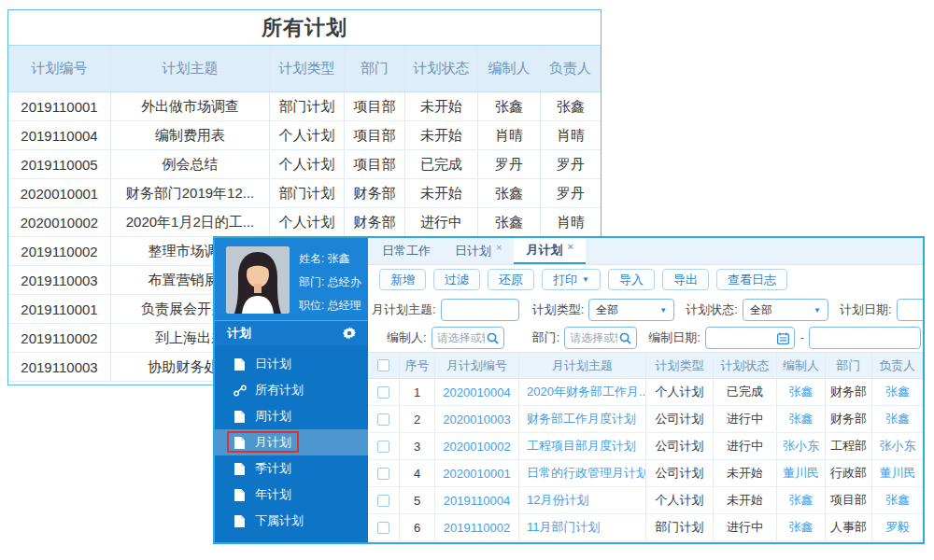 Image resolution: width=934 pixels, height=560 pixels. I want to click on creator-cell: 罗丹, so click(510, 164).